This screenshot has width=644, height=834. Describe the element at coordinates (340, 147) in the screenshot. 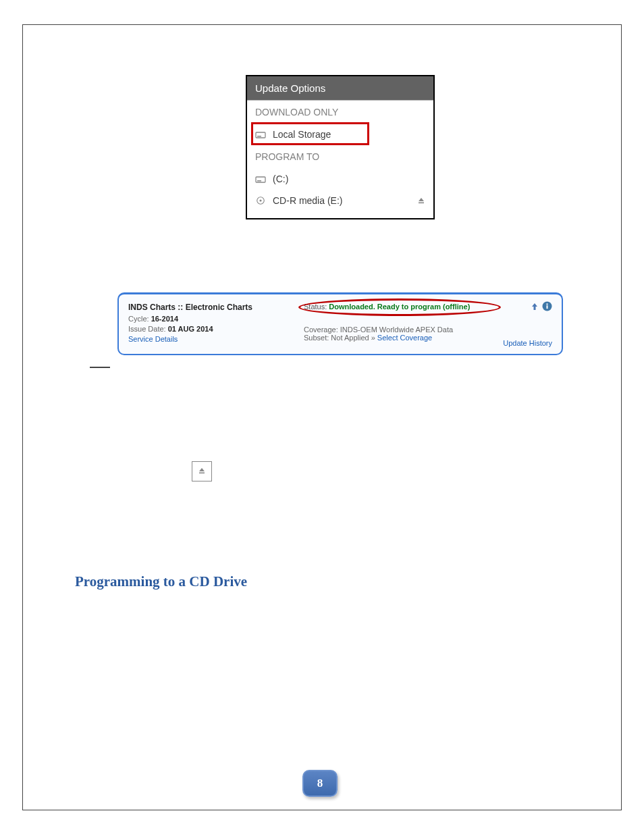

I see `update-options-panel: Update Options DOWNLOAD ONLY Local Stora…` at that location.